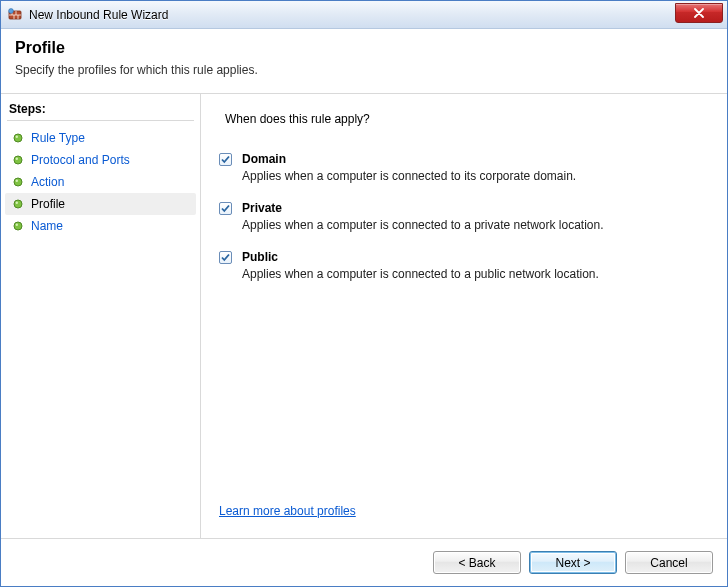 The width and height of the screenshot is (728, 587). I want to click on page-subtitle: Specify the profiles for which this rule…, so click(364, 70).